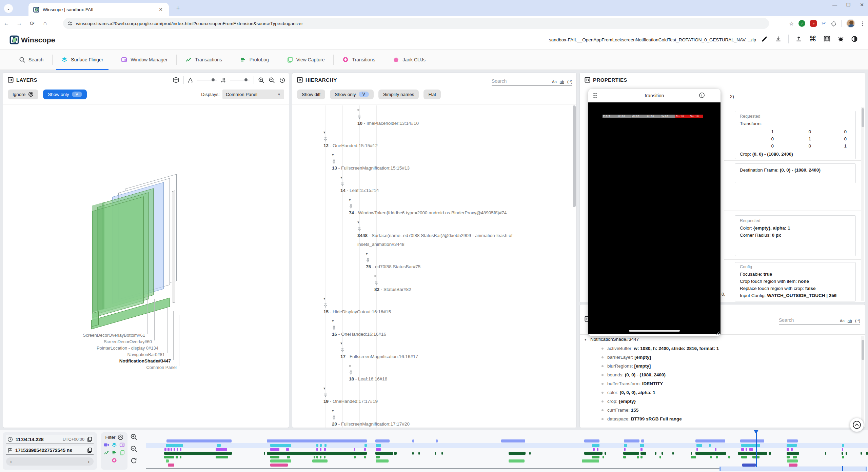 The height and width of the screenshot is (472, 868). What do you see at coordinates (722, 349) in the screenshot?
I see `property-row: activeBuffer: w: 1080, h: 2400, stride: …` at bounding box center [722, 349].